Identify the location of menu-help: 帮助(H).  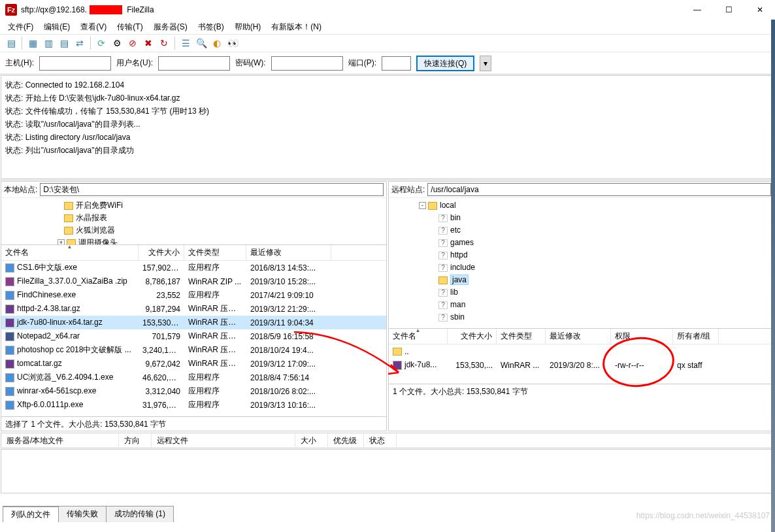
(248, 27).